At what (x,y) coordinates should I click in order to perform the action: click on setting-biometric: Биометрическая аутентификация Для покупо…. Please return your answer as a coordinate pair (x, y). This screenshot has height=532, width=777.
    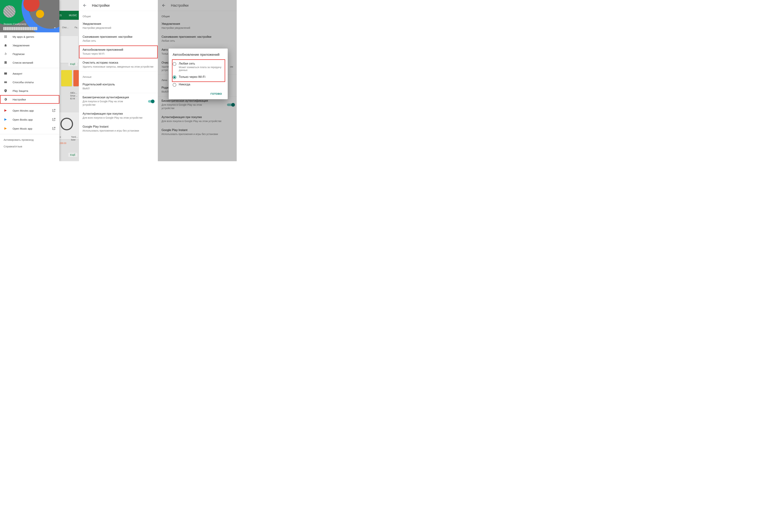
    Looking at the image, I should click on (118, 102).